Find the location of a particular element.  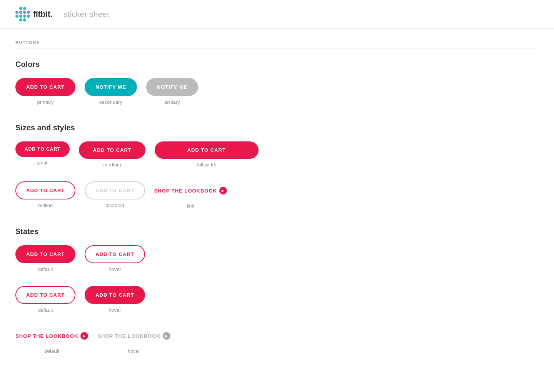

filled-hover-label: hover is located at coordinates (115, 269).